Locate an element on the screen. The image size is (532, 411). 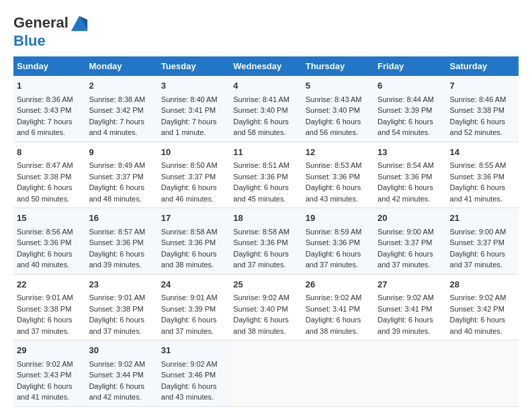
day-number: 27 is located at coordinates (410, 285).